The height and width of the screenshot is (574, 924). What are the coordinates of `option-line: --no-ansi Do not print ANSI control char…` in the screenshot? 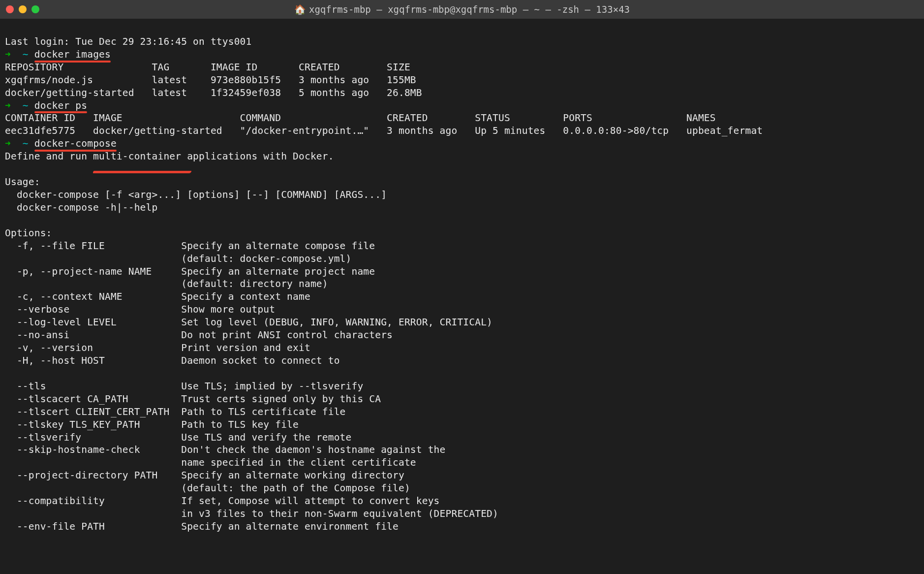 It's located at (199, 335).